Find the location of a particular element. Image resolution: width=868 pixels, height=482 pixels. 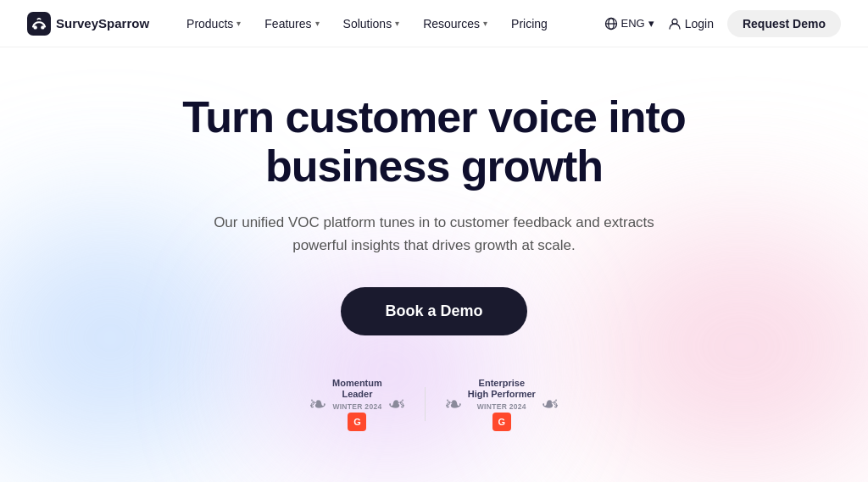

globe-icon is located at coordinates (611, 24).